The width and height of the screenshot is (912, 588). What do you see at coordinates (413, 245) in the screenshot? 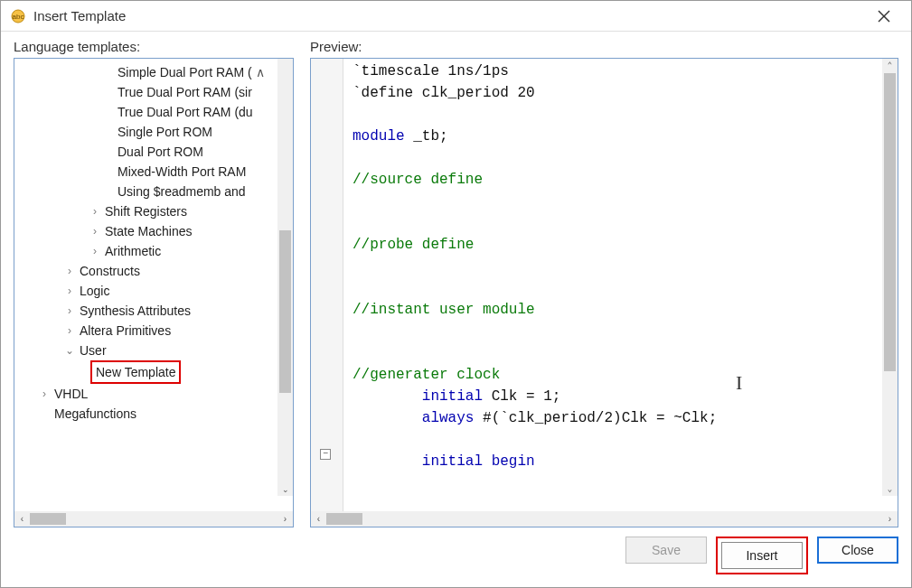
I see `code-comment: //probe define` at bounding box center [413, 245].